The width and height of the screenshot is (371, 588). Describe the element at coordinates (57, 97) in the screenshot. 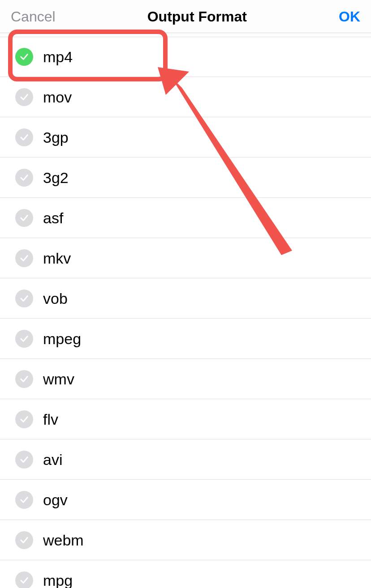

I see `format-option-label: mov` at that location.